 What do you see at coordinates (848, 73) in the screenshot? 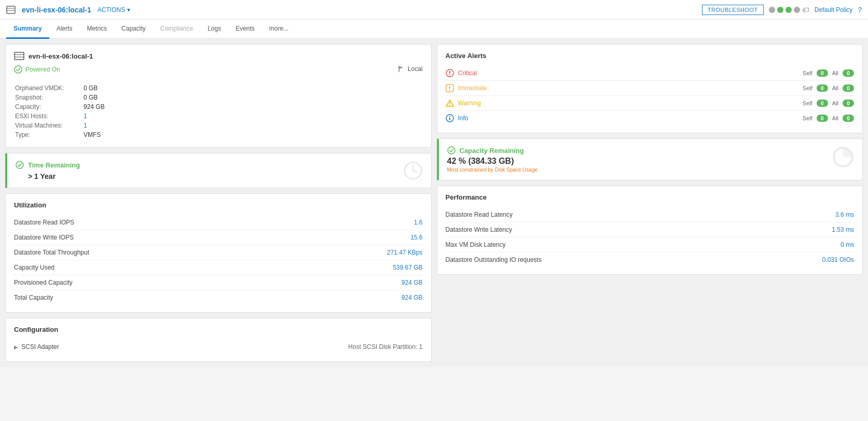
I see `critical-all-badge: 0` at bounding box center [848, 73].